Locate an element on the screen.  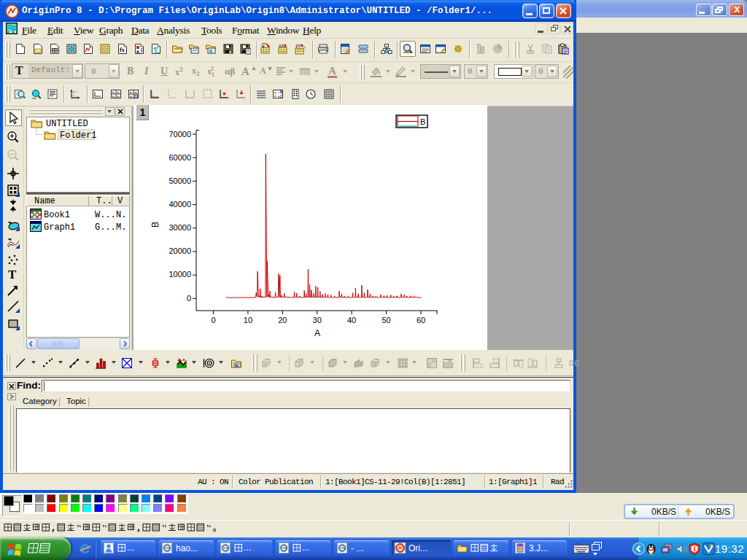
svg-text: 10 is located at coordinates (248, 320).